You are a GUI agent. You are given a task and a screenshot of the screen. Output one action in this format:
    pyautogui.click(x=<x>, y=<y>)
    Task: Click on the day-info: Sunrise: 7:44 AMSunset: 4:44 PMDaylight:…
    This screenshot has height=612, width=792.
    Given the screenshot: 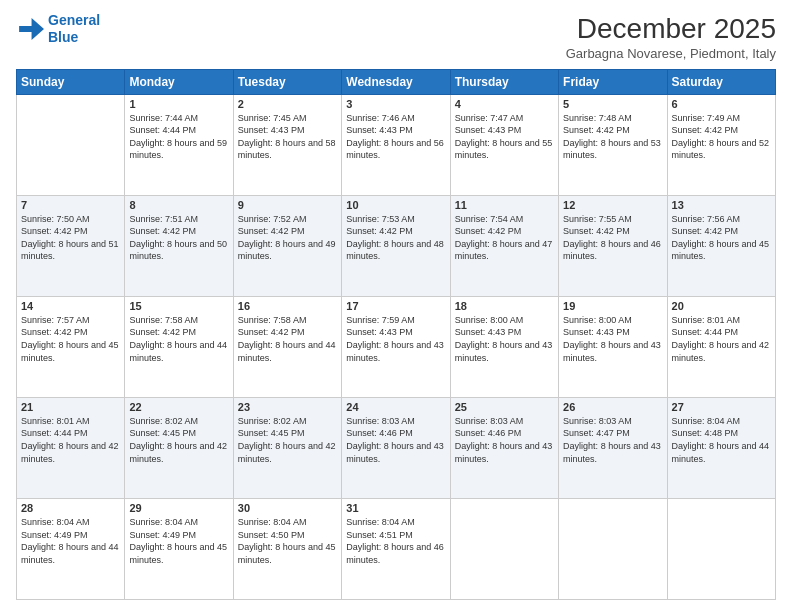 What is the action you would take?
    pyautogui.click(x=178, y=137)
    